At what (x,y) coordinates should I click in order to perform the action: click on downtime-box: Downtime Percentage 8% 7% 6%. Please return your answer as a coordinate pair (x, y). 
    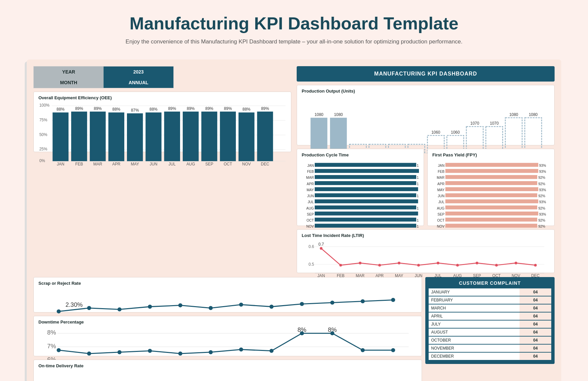
    Looking at the image, I should click on (228, 336).